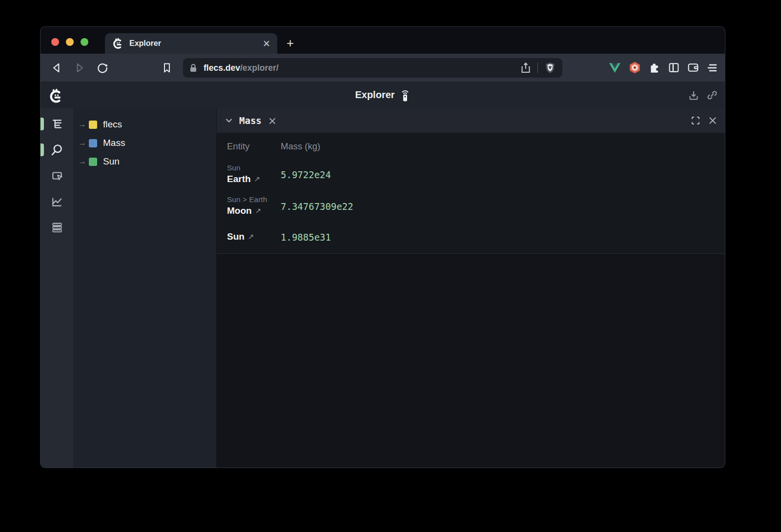  What do you see at coordinates (254, 168) in the screenshot?
I see `entity-parent-path: Sun` at bounding box center [254, 168].